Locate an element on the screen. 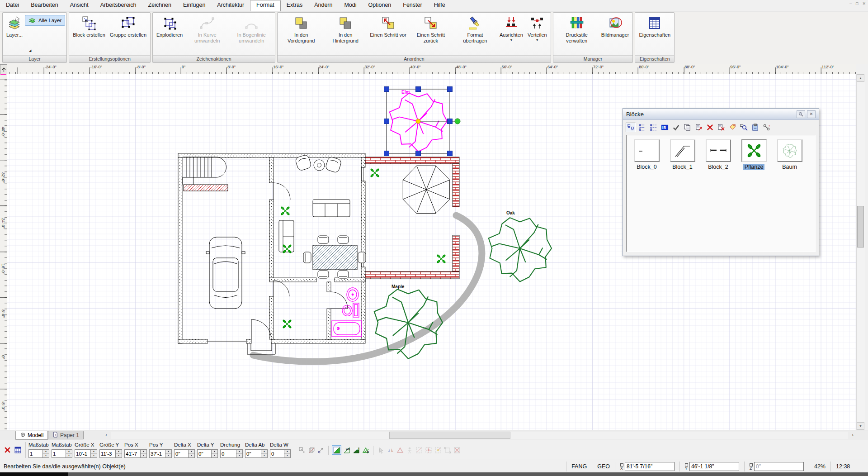 The image size is (868, 476). view-list-icon is located at coordinates (642, 128).